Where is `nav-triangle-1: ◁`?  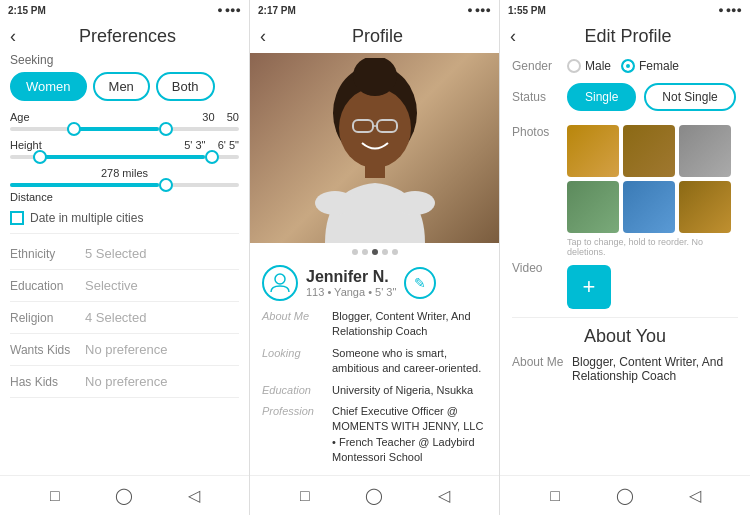
nav-triangle-1: ◁ is located at coordinates (194, 496).